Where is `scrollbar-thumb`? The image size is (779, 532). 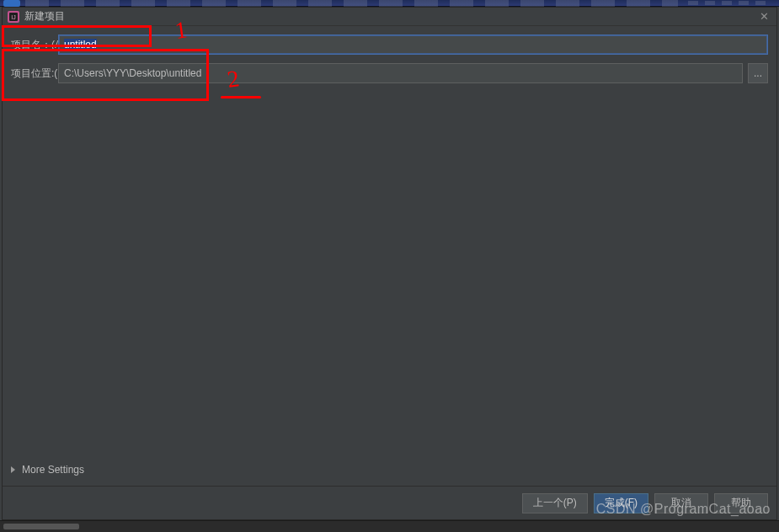
scrollbar-thumb is located at coordinates (41, 527).